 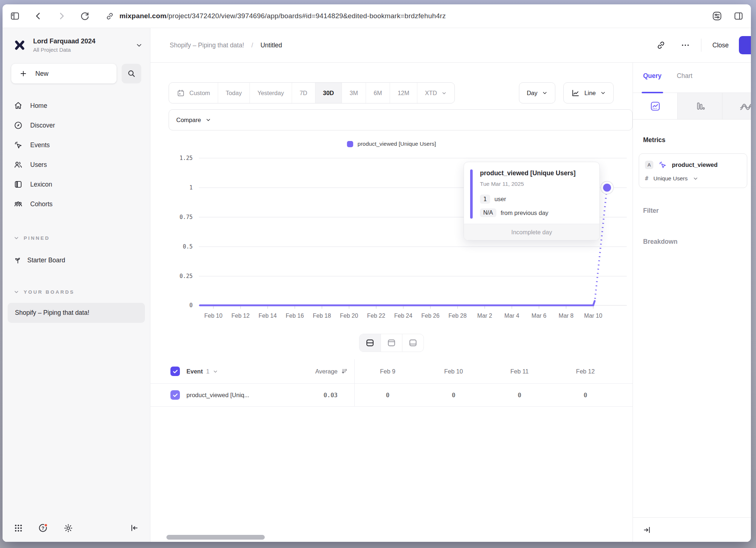 I want to click on layout-toggle-group, so click(x=391, y=343).